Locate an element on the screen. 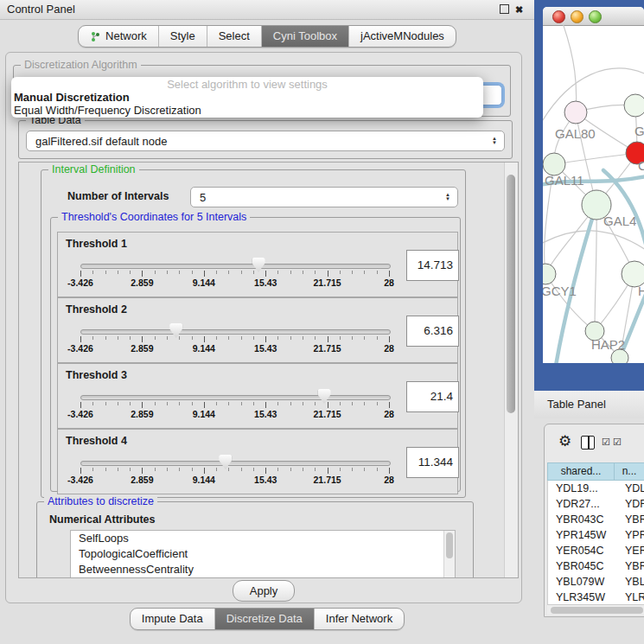  table-row: YLR345WYLR3 is located at coordinates (596, 596).